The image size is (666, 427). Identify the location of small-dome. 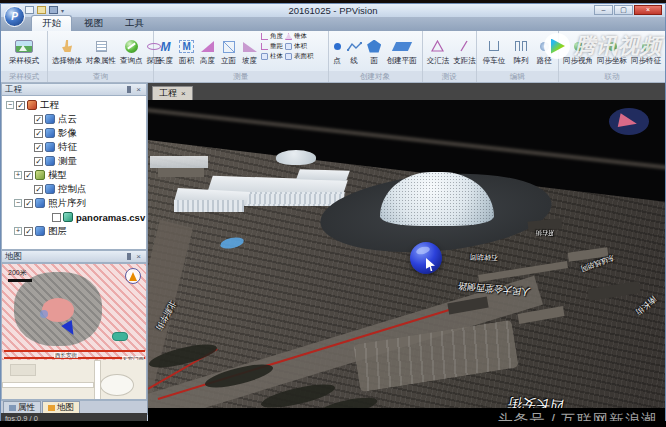
(296, 158).